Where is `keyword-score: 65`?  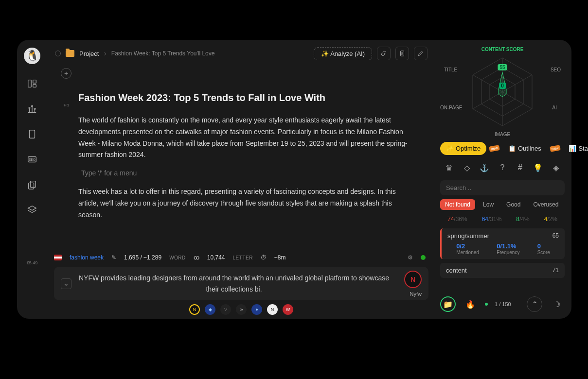 keyword-score: 65 is located at coordinates (555, 236).